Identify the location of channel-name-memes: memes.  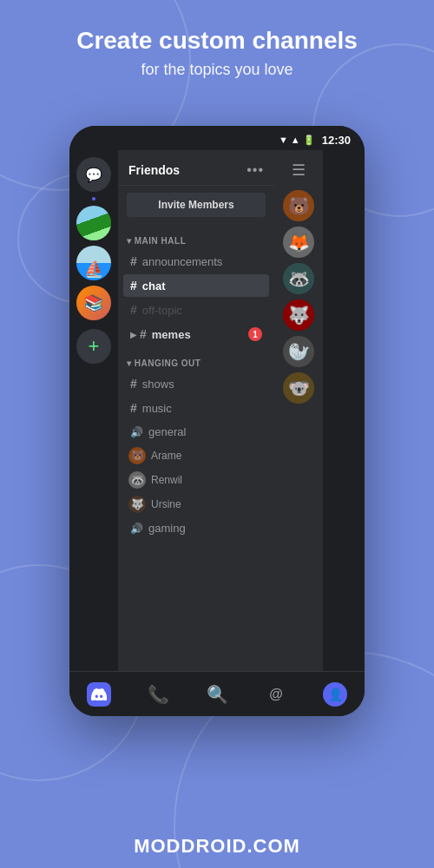
(200, 335).